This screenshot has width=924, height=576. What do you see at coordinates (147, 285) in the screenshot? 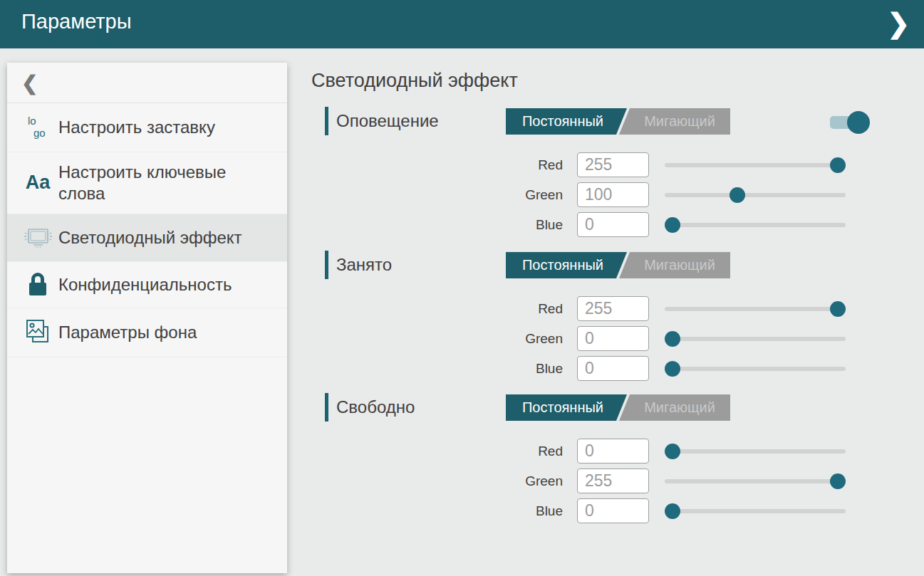
I see `sidebar-item-privacy: Конфиденциальность` at bounding box center [147, 285].